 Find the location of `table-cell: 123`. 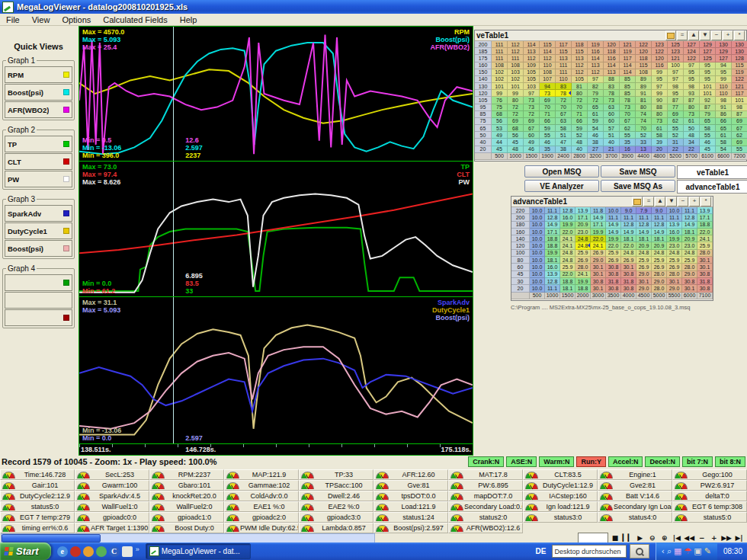

table-cell: 123 is located at coordinates (660, 44).